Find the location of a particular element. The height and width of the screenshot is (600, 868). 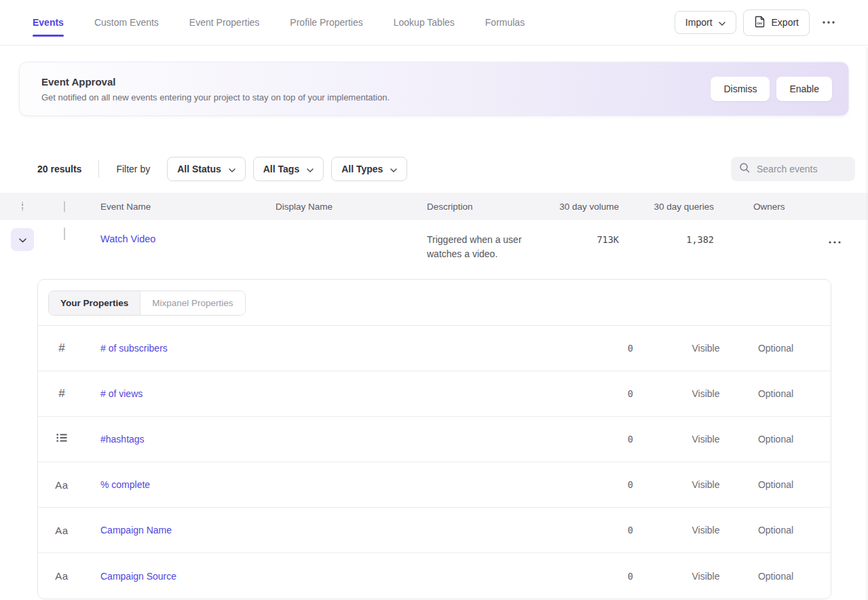

status-filter-dropdown: All Status is located at coordinates (206, 169).